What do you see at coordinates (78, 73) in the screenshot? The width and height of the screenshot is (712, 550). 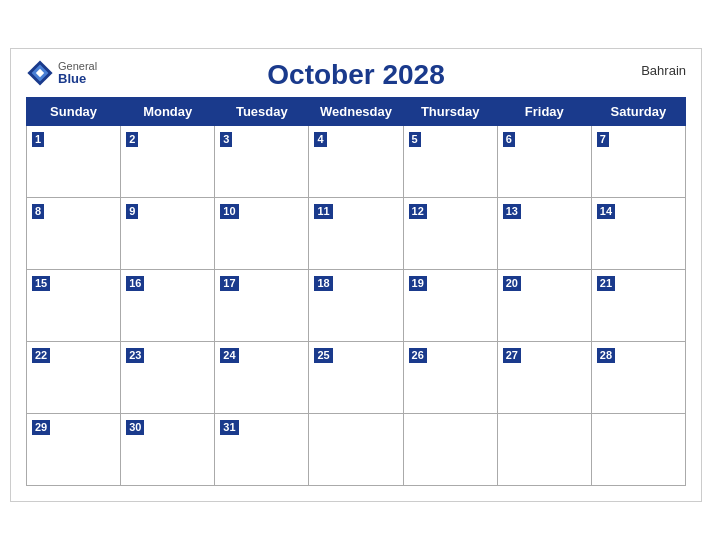 I see `logo-text: General Blue` at bounding box center [78, 73].